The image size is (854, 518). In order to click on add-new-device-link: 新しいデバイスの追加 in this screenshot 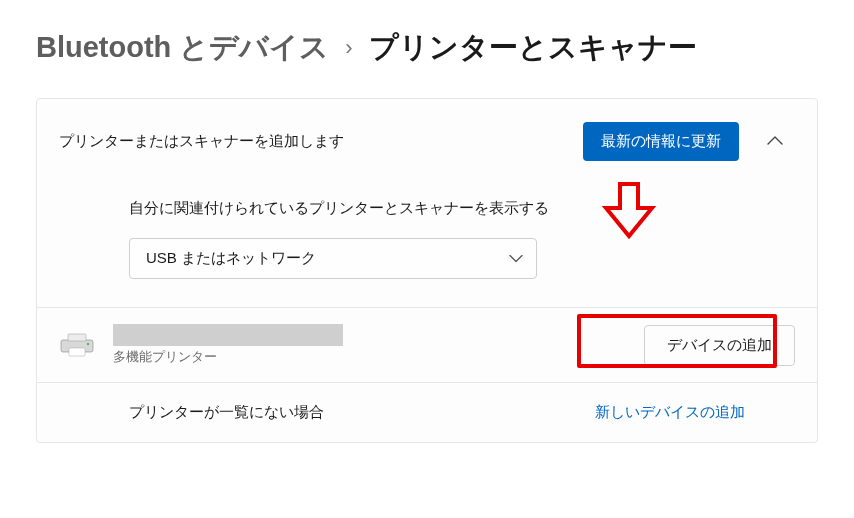, I will do `click(670, 412)`.